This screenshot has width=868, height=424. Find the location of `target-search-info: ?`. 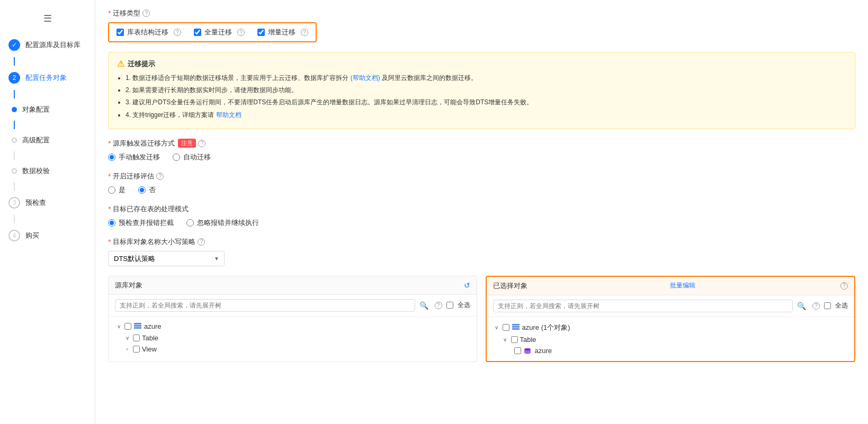

target-search-info: ? is located at coordinates (816, 306).